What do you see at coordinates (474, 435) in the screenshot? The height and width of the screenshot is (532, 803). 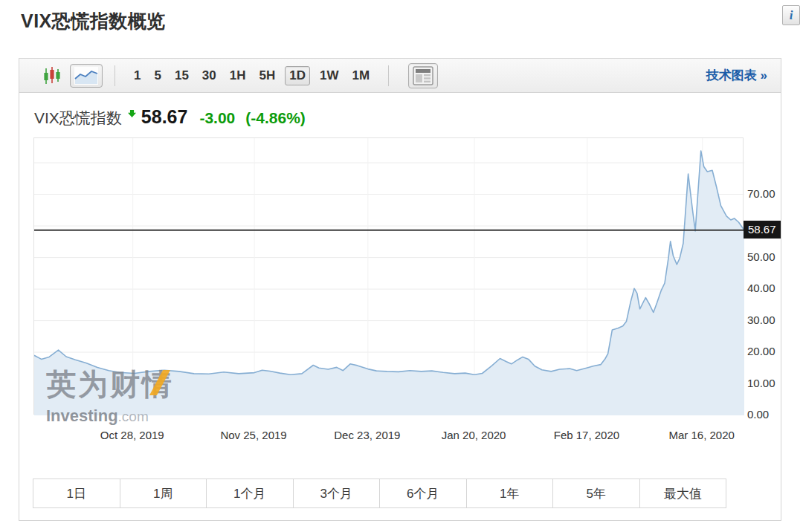 I see `time-axis-label: Jan 20, 2020` at bounding box center [474, 435].